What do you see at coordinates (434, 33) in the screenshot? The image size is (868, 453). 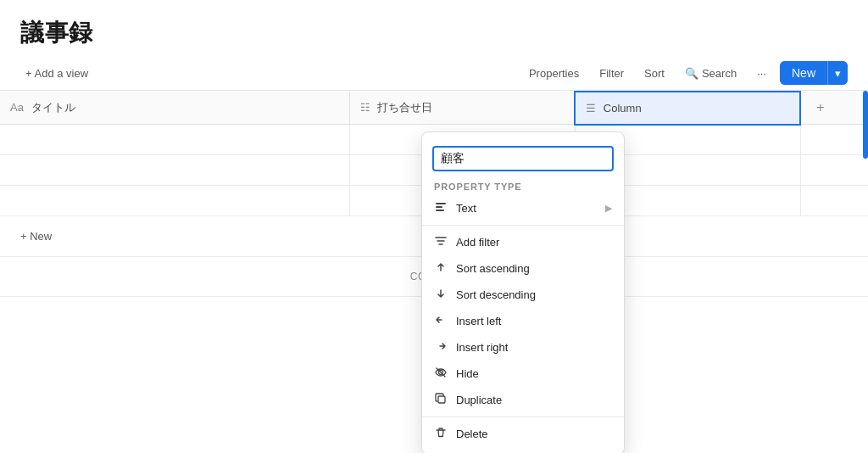 I see `page-title: 議事録` at bounding box center [434, 33].